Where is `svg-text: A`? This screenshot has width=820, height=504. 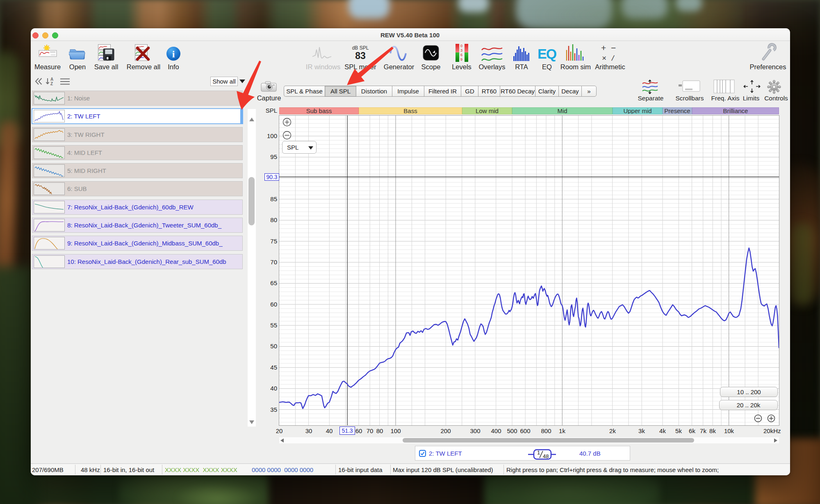
svg-text: A is located at coordinates (52, 79).